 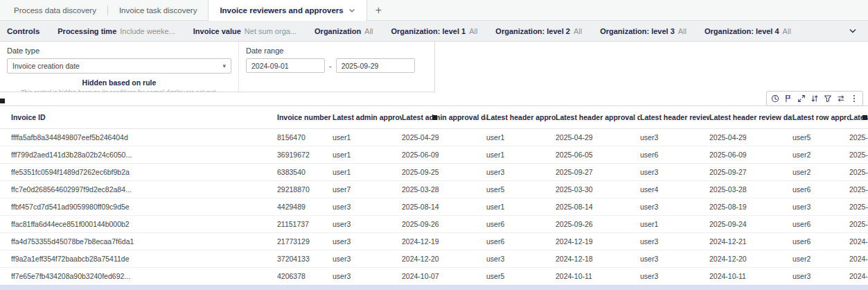 What do you see at coordinates (598, 117) in the screenshot?
I see `column-header: Latest header approval date` at bounding box center [598, 117].